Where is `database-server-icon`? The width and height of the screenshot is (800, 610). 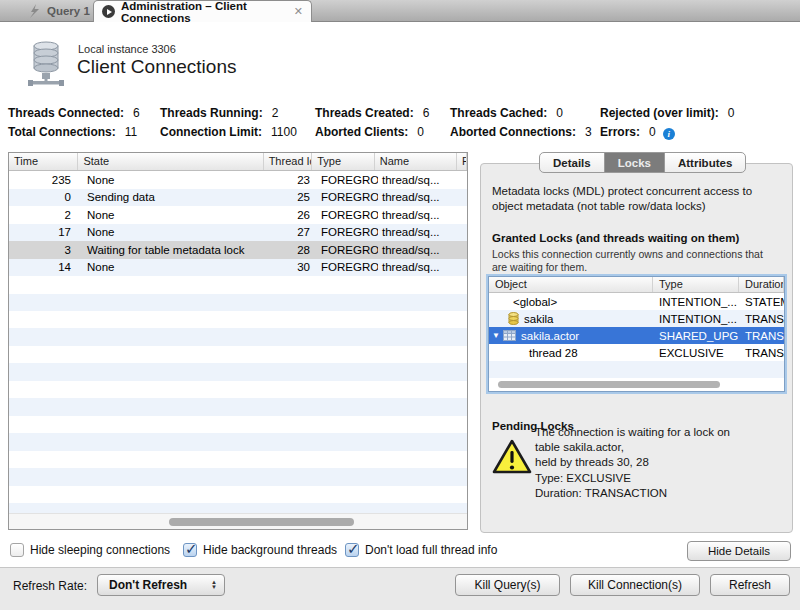 database-server-icon is located at coordinates (46, 66).